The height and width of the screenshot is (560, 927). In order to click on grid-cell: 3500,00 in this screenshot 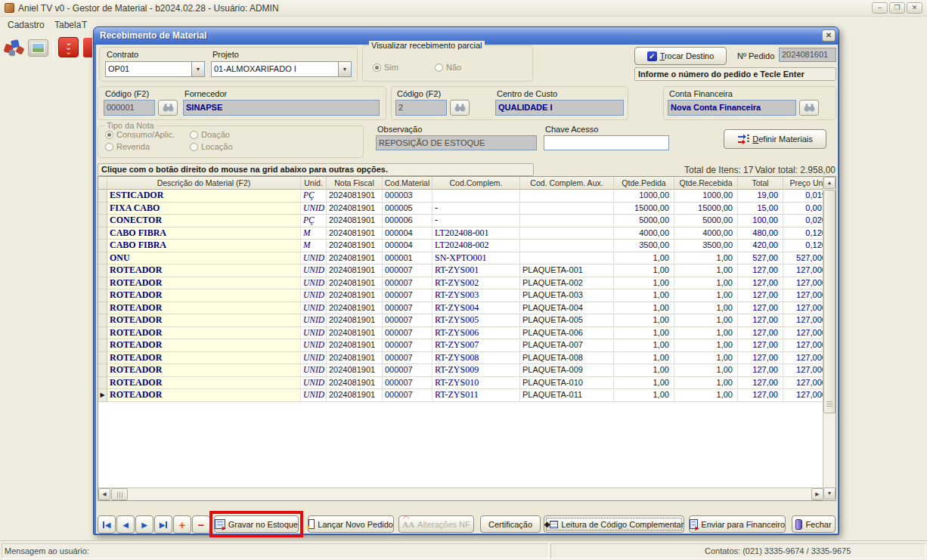, I will do `click(644, 246)`.